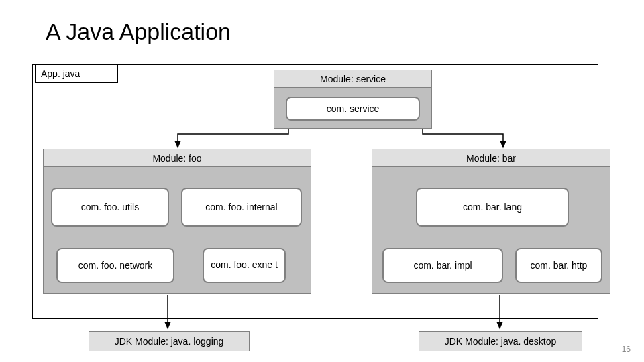 This screenshot has width=644, height=362. I want to click on package-com-foo-internal: com. foo. internal, so click(241, 207).